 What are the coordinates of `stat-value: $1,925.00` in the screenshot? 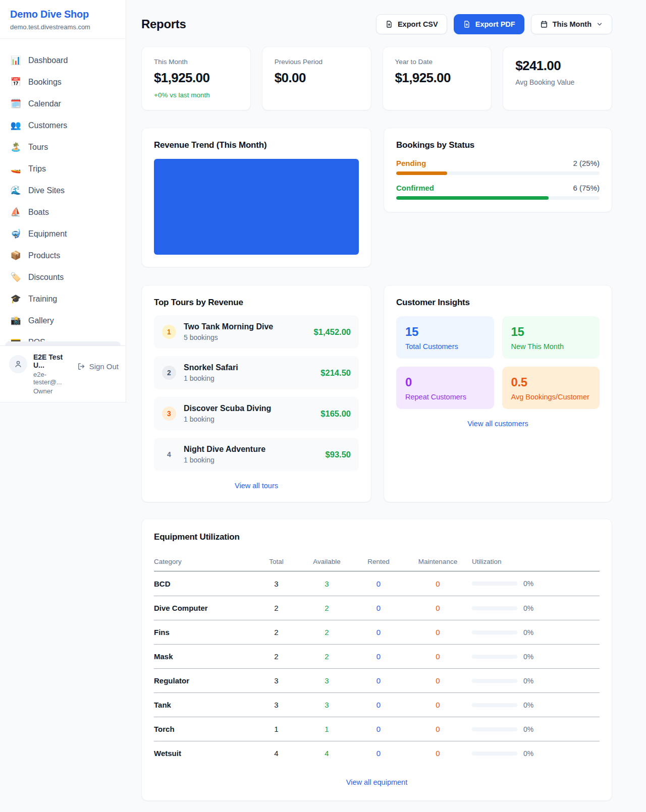 It's located at (437, 78).